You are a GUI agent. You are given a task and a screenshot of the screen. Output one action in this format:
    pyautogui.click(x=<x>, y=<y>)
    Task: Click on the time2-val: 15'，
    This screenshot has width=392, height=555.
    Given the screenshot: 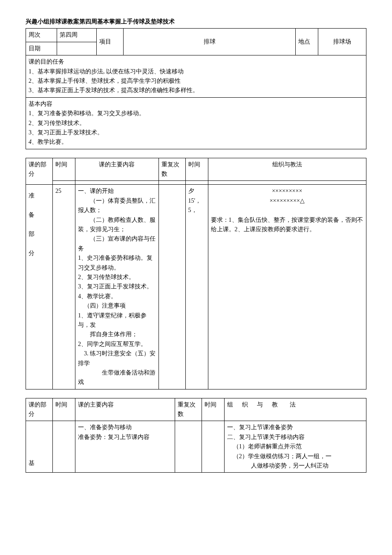 What is the action you would take?
    pyautogui.click(x=197, y=201)
    